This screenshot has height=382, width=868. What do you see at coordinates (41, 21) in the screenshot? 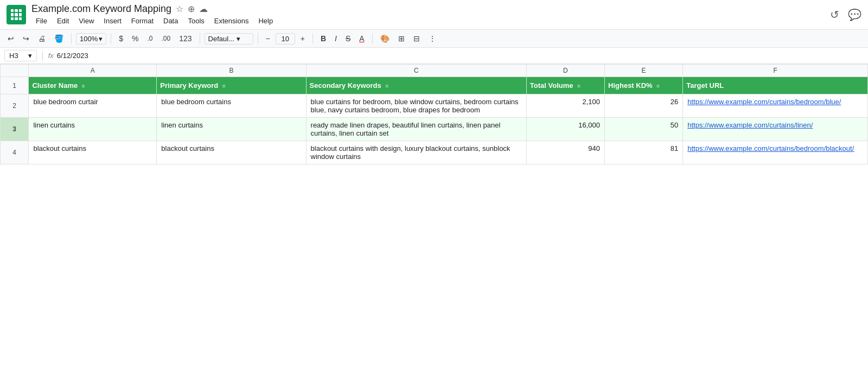
I see `menu-file: File` at bounding box center [41, 21].